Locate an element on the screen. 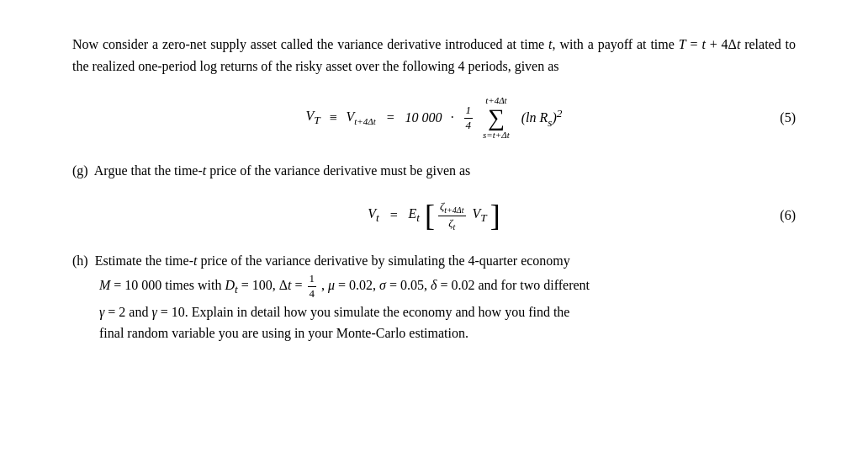 The width and height of the screenshot is (868, 458). section-h-line4: final random variable you are using in y… is located at coordinates (284, 333).